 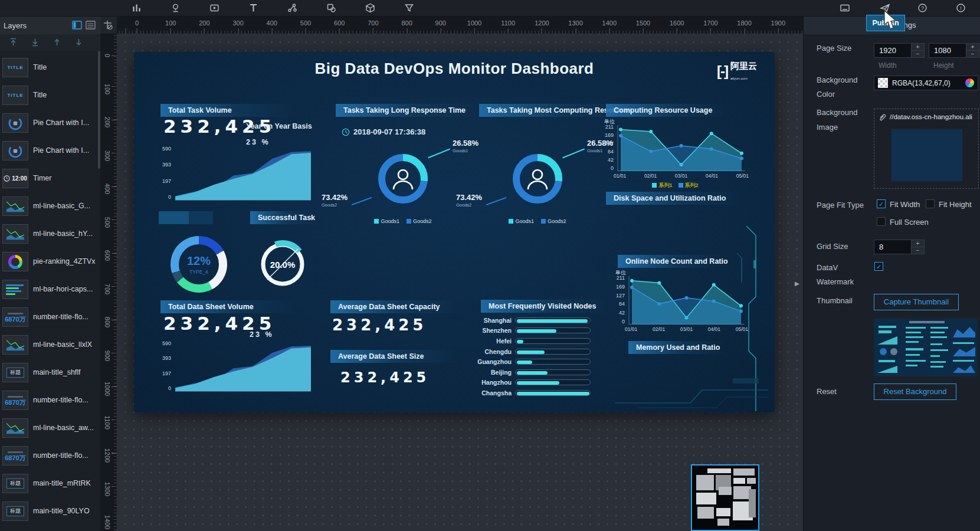 What do you see at coordinates (49, 178) in the screenshot?
I see `layer-item-timer: 12:00Timer` at bounding box center [49, 178].